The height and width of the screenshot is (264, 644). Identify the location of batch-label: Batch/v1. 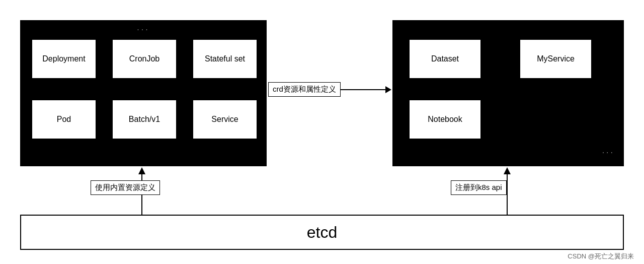
(144, 119).